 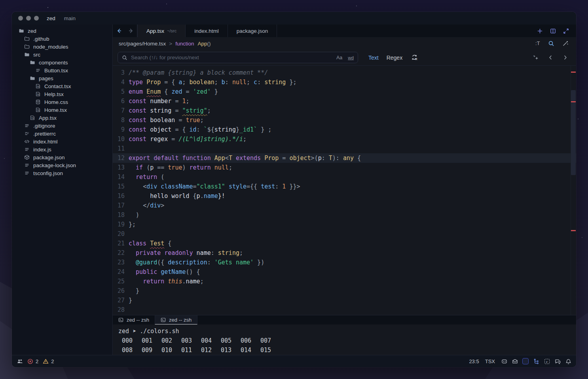 I want to click on sidebar-item-home.css: Home.css, so click(x=62, y=102).